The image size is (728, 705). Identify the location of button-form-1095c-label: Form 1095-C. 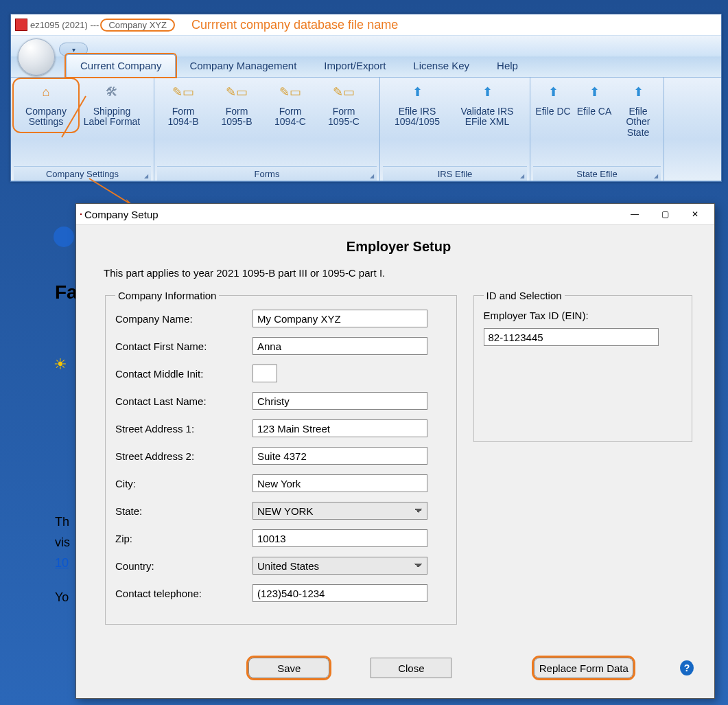
(344, 117).